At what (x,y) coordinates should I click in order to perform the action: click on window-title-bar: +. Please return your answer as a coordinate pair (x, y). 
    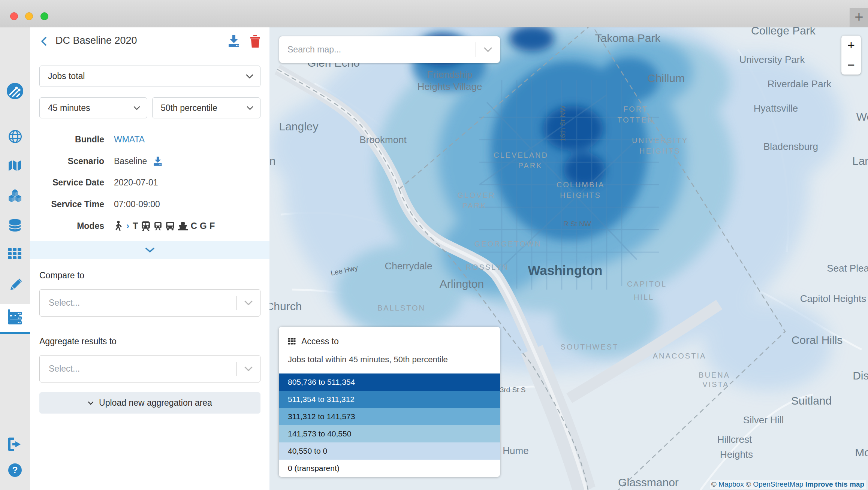
    Looking at the image, I should click on (434, 13).